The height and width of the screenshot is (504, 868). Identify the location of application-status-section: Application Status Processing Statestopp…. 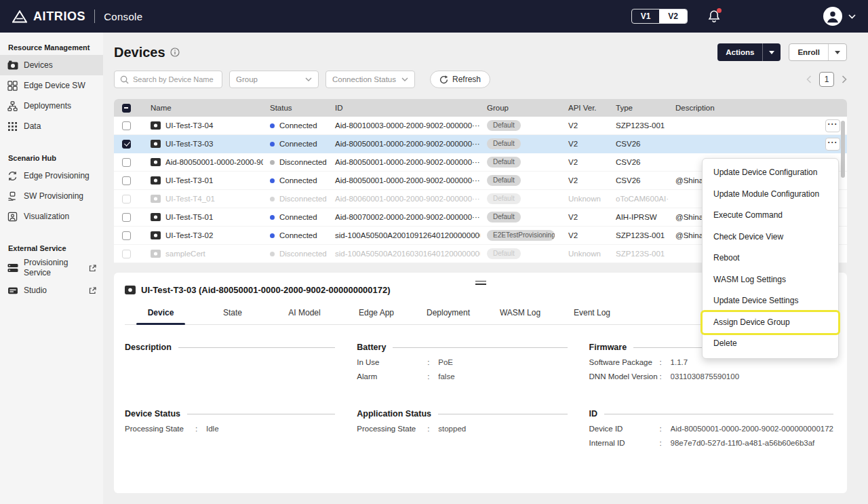
(462, 428).